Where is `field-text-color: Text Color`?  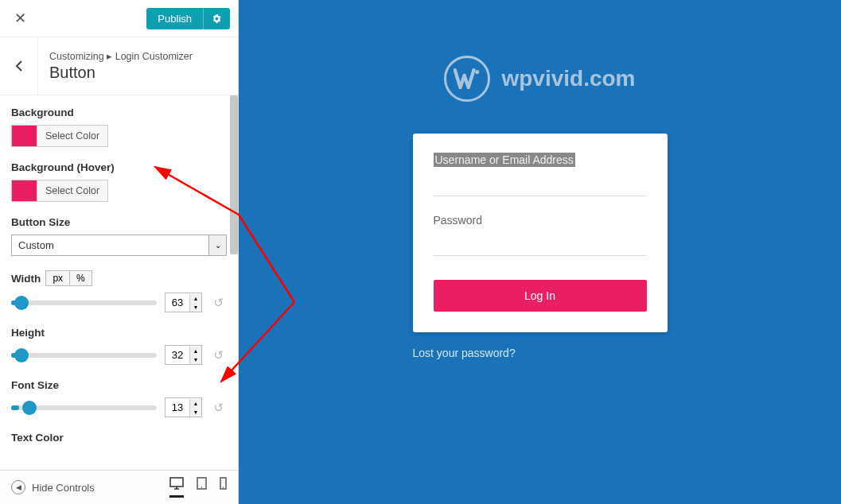 field-text-color: Text Color is located at coordinates (119, 437).